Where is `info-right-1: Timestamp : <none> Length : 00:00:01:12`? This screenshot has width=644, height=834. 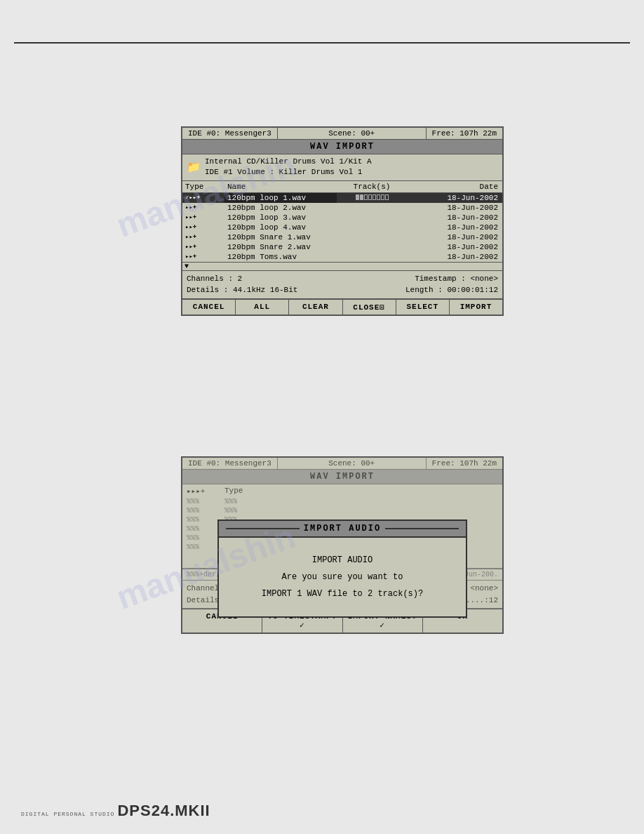 info-right-1: Timestamp : <none> Length : 00:00:01:12 is located at coordinates (420, 285).